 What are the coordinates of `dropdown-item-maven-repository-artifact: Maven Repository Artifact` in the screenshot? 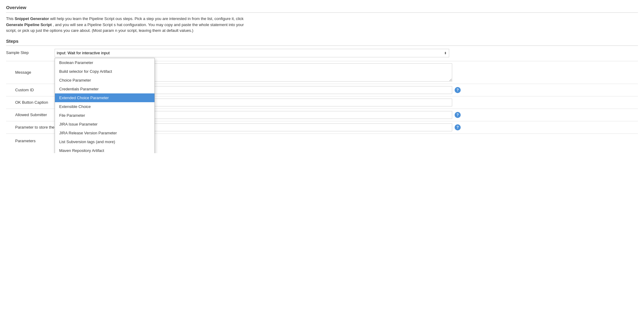 It's located at (105, 150).